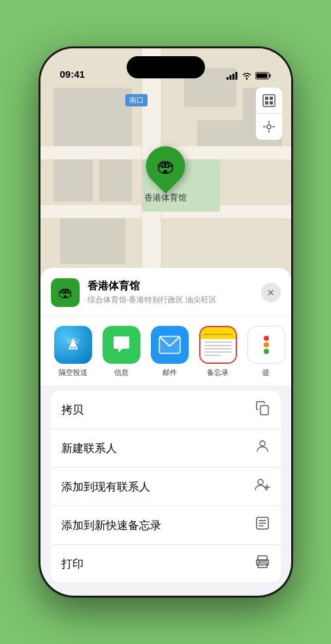 The height and width of the screenshot is (644, 331). What do you see at coordinates (170, 372) in the screenshot?
I see `mail-label: 邮件` at bounding box center [170, 372].